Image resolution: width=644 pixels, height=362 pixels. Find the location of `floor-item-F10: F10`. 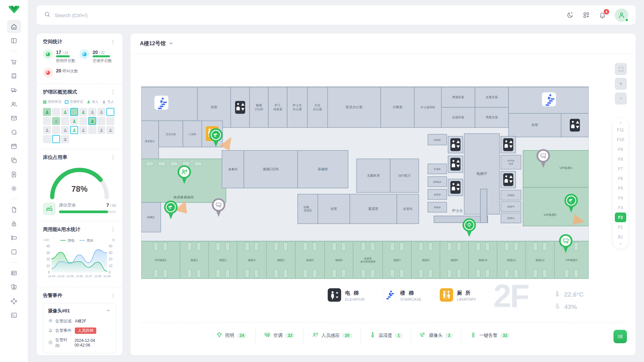

floor-item-F10: F10 is located at coordinates (621, 139).